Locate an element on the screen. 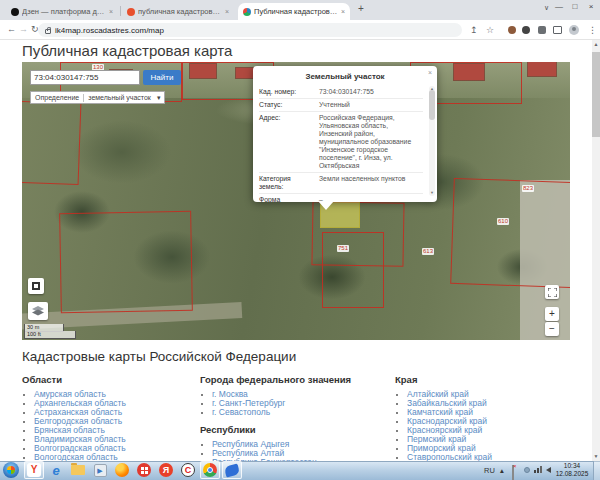 The height and width of the screenshot is (480, 600). blue-app-icon is located at coordinates (232, 470).